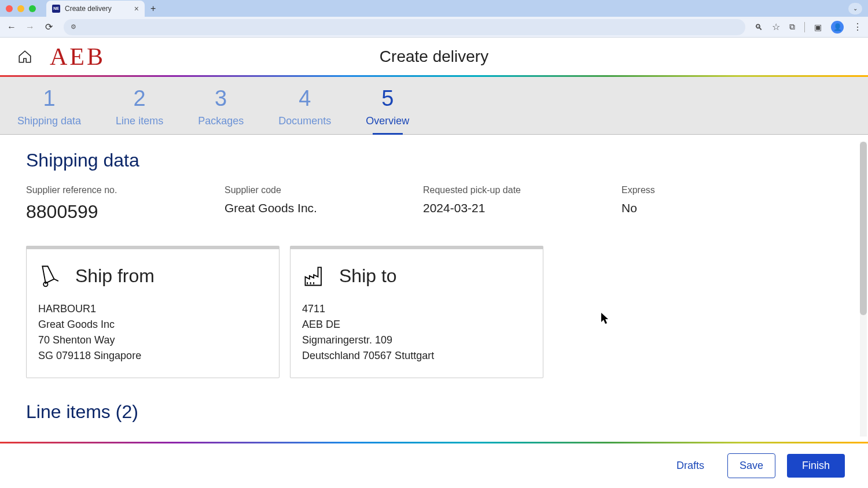  I want to click on step-label: Line items, so click(139, 121).